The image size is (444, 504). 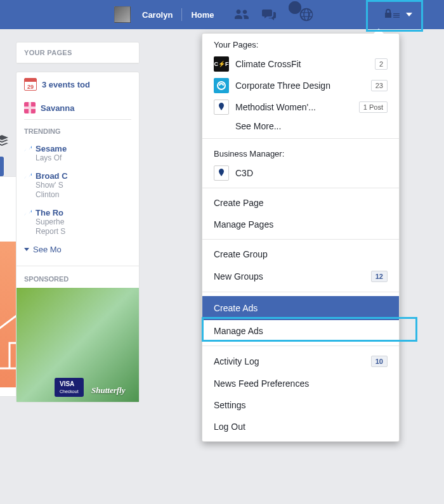 What do you see at coordinates (202, 15) in the screenshot?
I see `home-link: Home` at bounding box center [202, 15].